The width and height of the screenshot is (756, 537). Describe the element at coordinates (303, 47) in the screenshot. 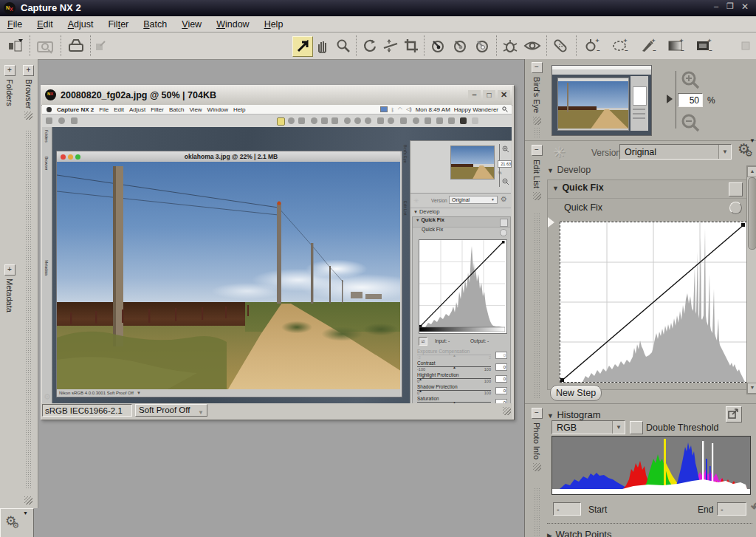

I see `direct-select-tool-icon` at that location.